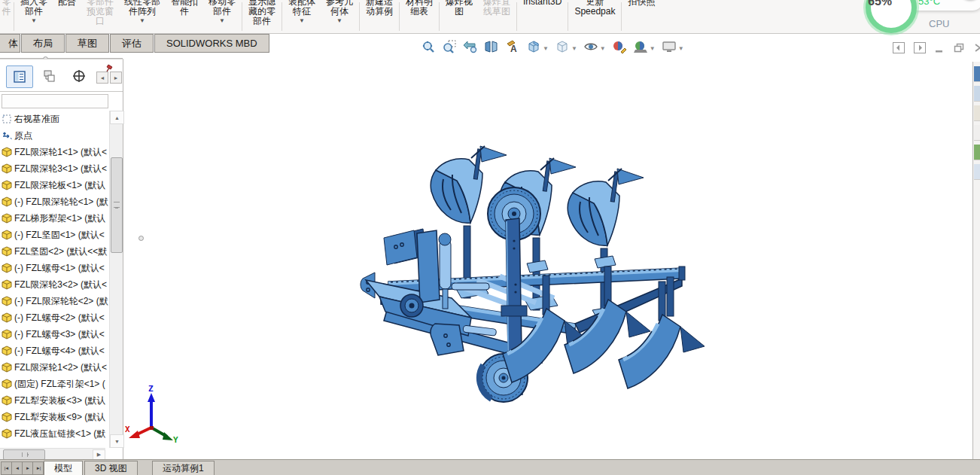 The image size is (980, 475). What do you see at coordinates (37, 119) in the screenshot?
I see `tree-item-label: 右视基准面` at bounding box center [37, 119].